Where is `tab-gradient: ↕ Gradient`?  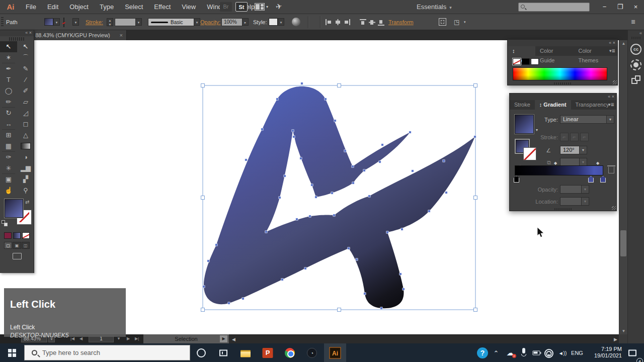
tab-gradient: ↕ Gradient is located at coordinates (553, 105).